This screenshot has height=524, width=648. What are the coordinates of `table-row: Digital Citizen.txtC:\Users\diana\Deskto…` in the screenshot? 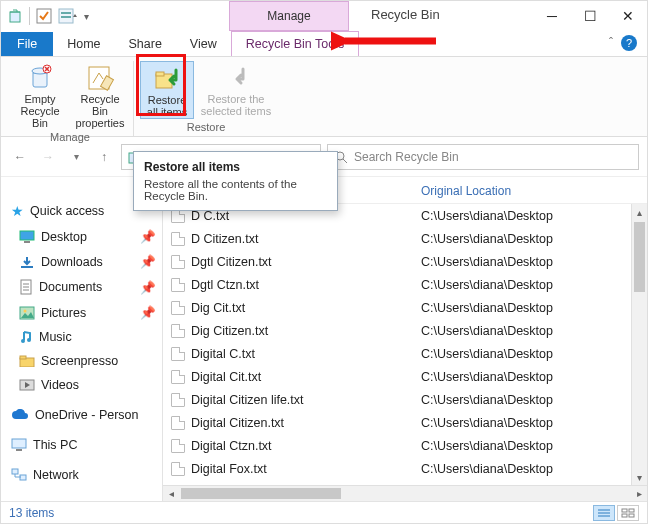 It's located at (409, 422).